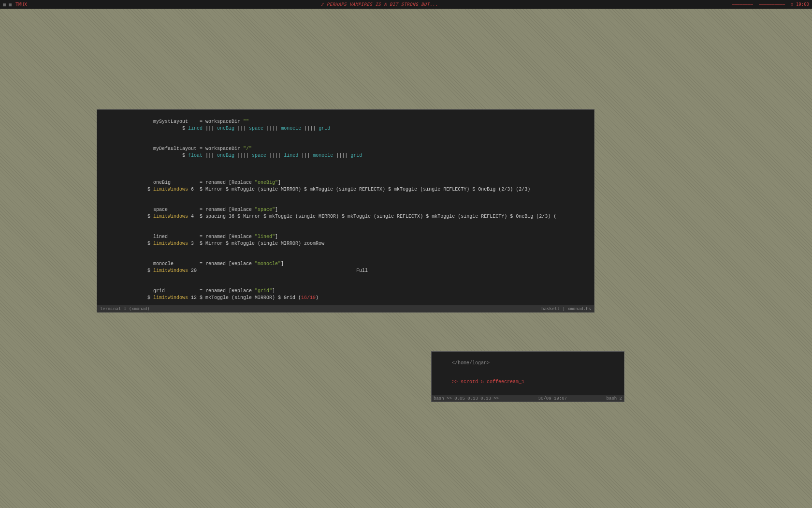 This screenshot has height=508, width=812. Describe the element at coordinates (380, 4) in the screenshot. I see `topbar-song: ♪ PERHAPS VAMPIRES IS A BIT STRONG BUT..…` at that location.